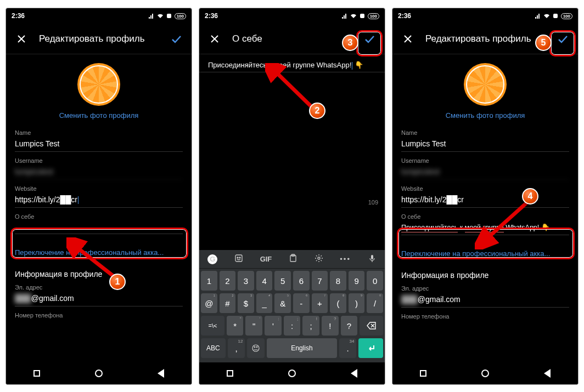 The image size is (584, 392). What do you see at coordinates (292, 64) in the screenshot?
I see `bio-textarea: Присоединяйтесь к моей группе WhatsApp! …` at bounding box center [292, 64].